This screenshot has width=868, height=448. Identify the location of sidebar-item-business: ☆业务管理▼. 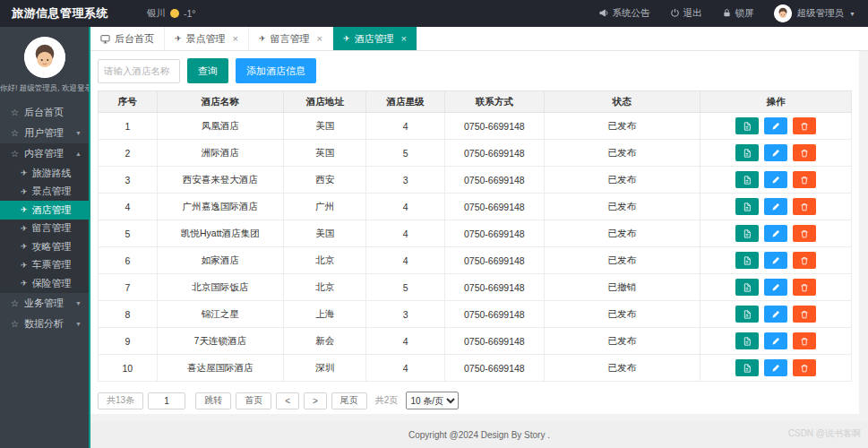
(45, 303).